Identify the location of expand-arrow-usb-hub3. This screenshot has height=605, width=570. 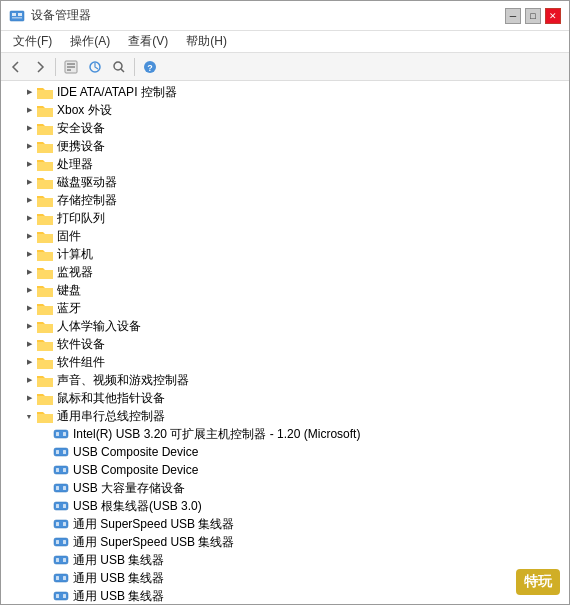
(45, 596).